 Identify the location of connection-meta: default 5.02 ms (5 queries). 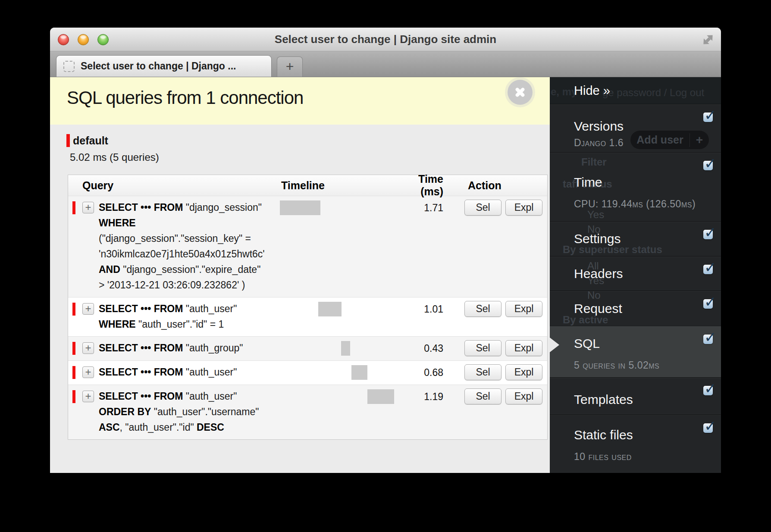
(300, 144).